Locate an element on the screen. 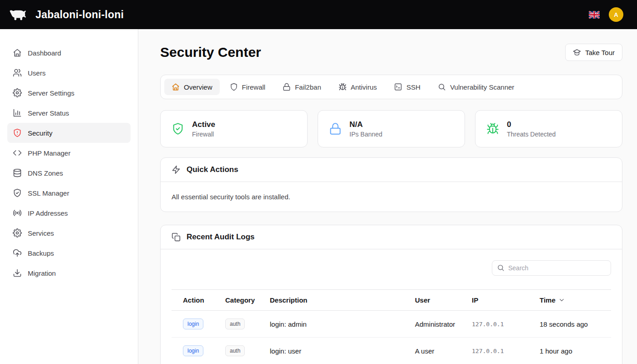 The height and width of the screenshot is (364, 637). cell-description: login: user is located at coordinates (339, 351).